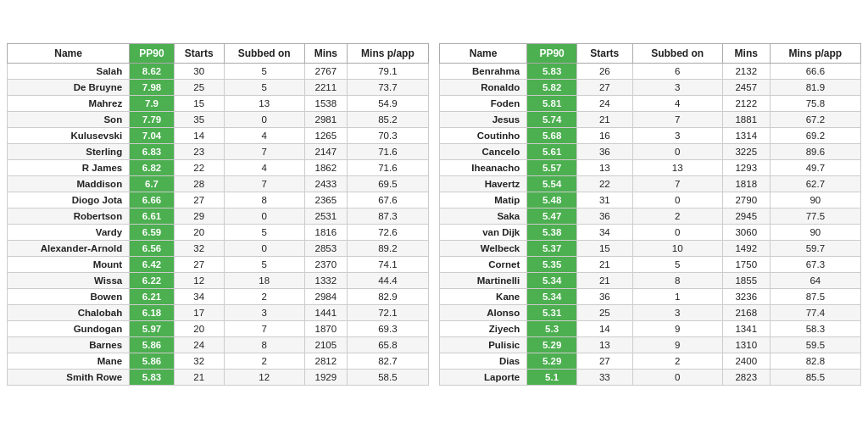  Describe the element at coordinates (326, 361) in the screenshot. I see `stat-cell: 2812` at that location.